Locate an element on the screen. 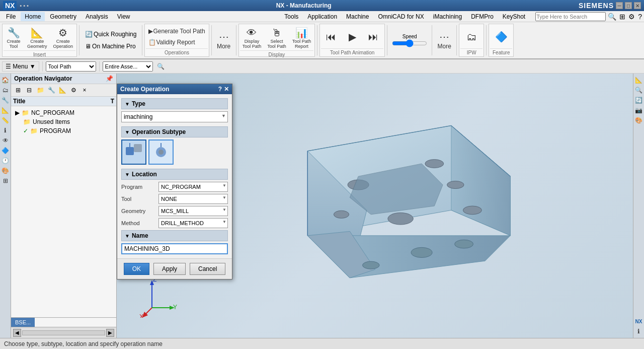 The image size is (644, 349). tool-path-report-btn: 📊 Tool PathReport is located at coordinates (302, 38).